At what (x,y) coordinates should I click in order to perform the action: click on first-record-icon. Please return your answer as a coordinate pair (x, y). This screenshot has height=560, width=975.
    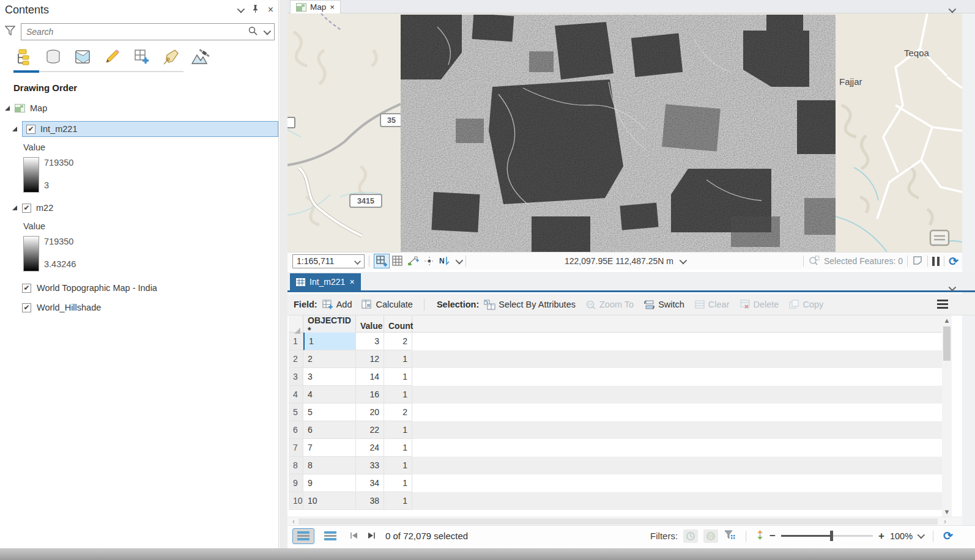
    Looking at the image, I should click on (354, 536).